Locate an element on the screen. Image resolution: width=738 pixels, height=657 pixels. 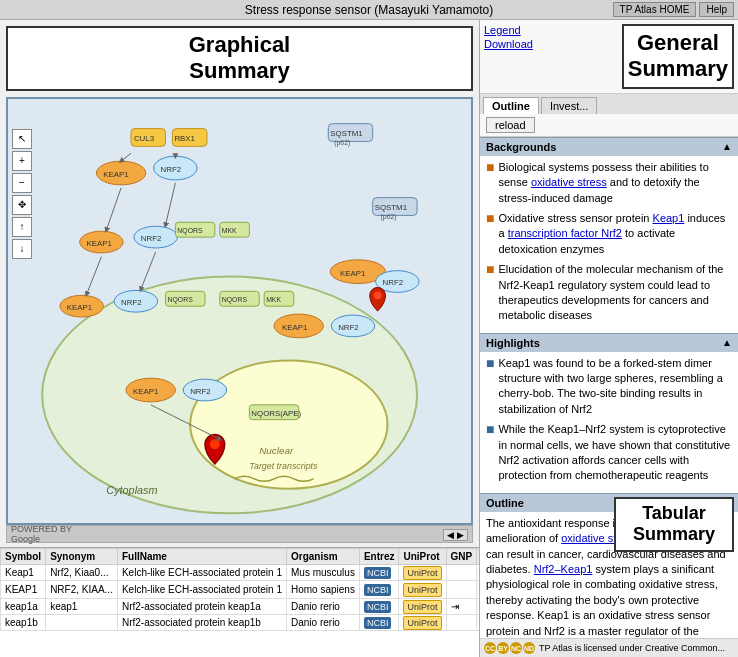
license-text: TP Atlas is licensed under Creative Comm… is located at coordinates (632, 648).